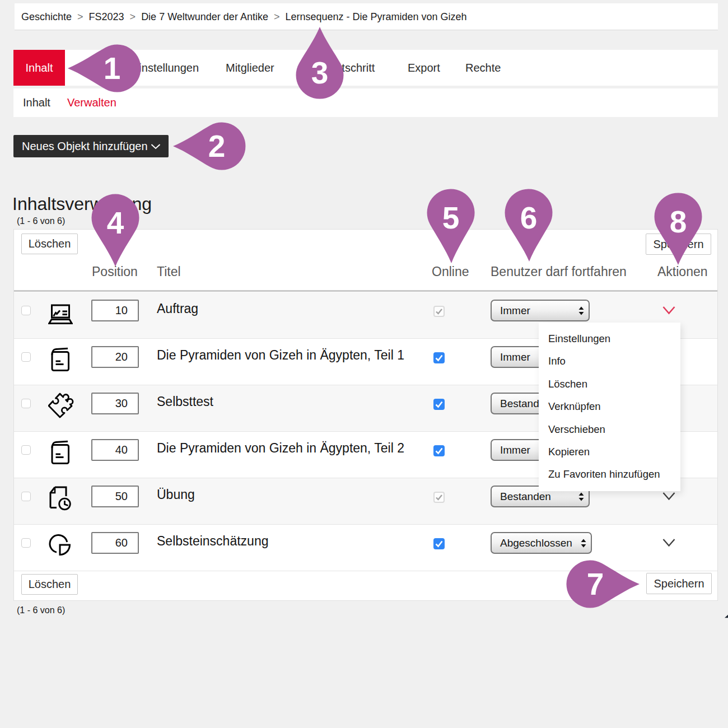 Image resolution: width=728 pixels, height=728 pixels. I want to click on svg-text: 8, so click(679, 222).